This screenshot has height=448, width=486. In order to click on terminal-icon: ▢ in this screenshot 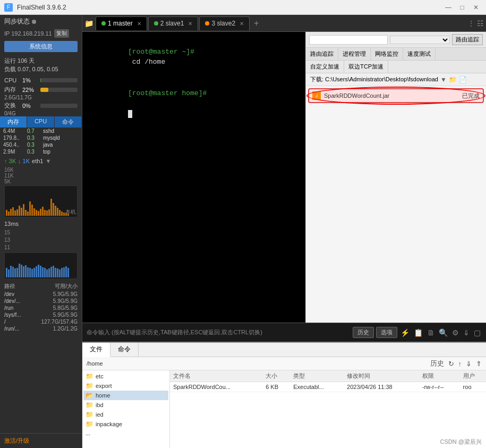, I will do `click(477, 333)`.